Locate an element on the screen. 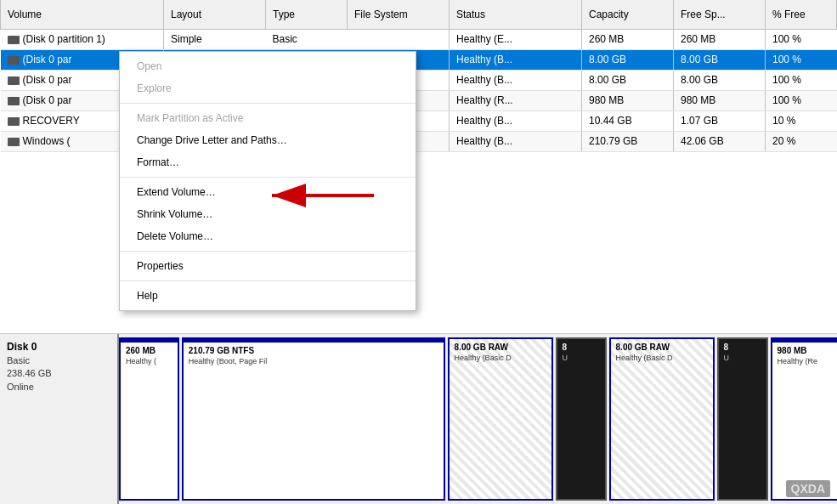 Image resolution: width=837 pixels, height=504 pixels. table-cell: 210.79 GB is located at coordinates (628, 141).